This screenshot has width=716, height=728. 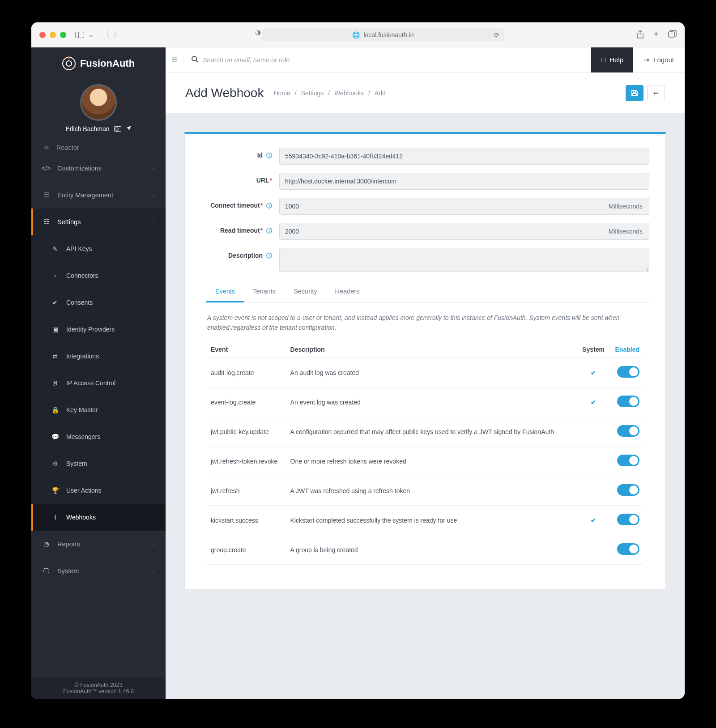 I want to click on privacy-shield-icon: ◑, so click(x=258, y=35).